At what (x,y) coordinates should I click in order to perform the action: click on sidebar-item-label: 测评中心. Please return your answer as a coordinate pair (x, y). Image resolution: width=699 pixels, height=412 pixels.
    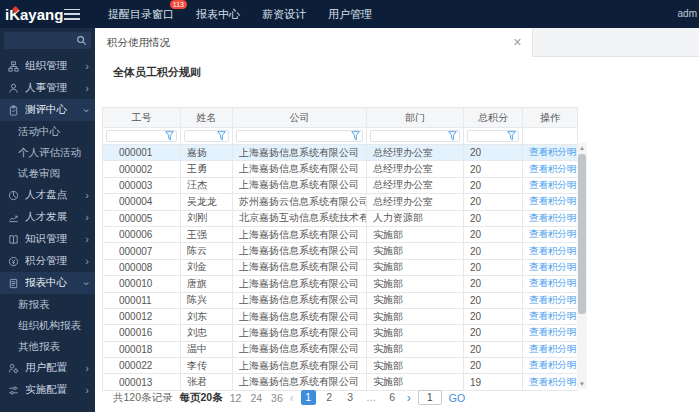
    Looking at the image, I should click on (55, 110).